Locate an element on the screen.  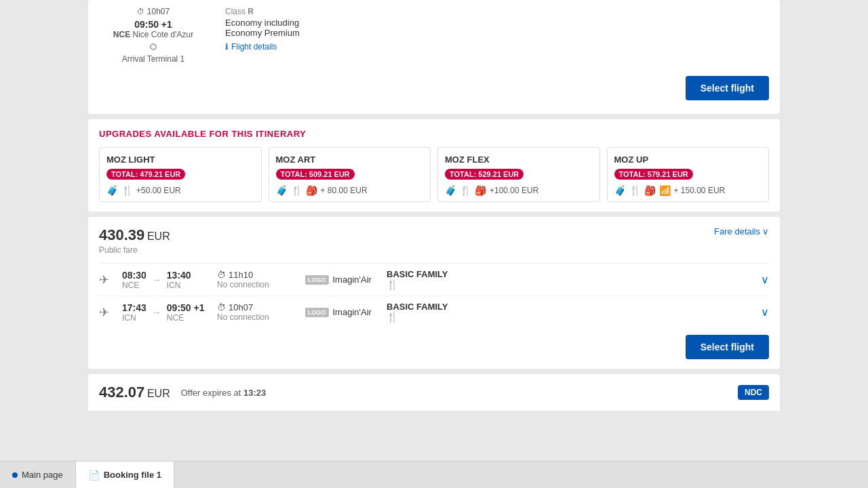
duration-text-2: ⏱ 10h07 is located at coordinates (258, 308).